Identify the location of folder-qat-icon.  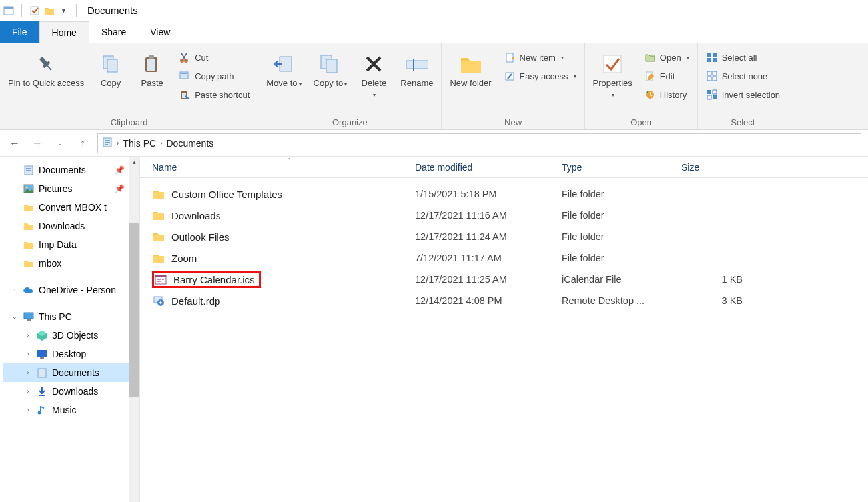
(49, 11).